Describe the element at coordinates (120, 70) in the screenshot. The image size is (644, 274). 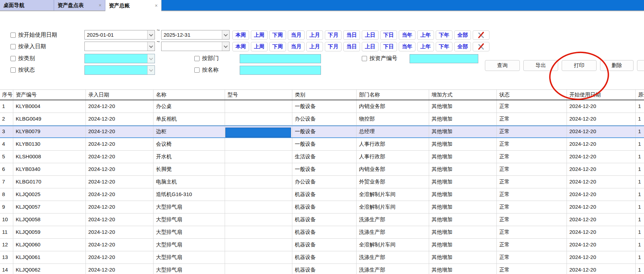
I see `status-select` at that location.